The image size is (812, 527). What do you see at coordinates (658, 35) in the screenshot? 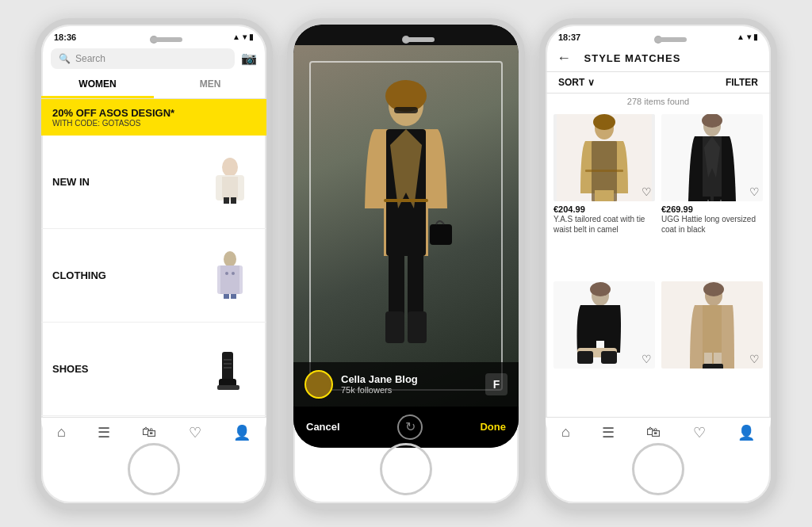
I see `phone-3-status-bar: 18:37 ▲ ▾ ▮` at bounding box center [658, 35].